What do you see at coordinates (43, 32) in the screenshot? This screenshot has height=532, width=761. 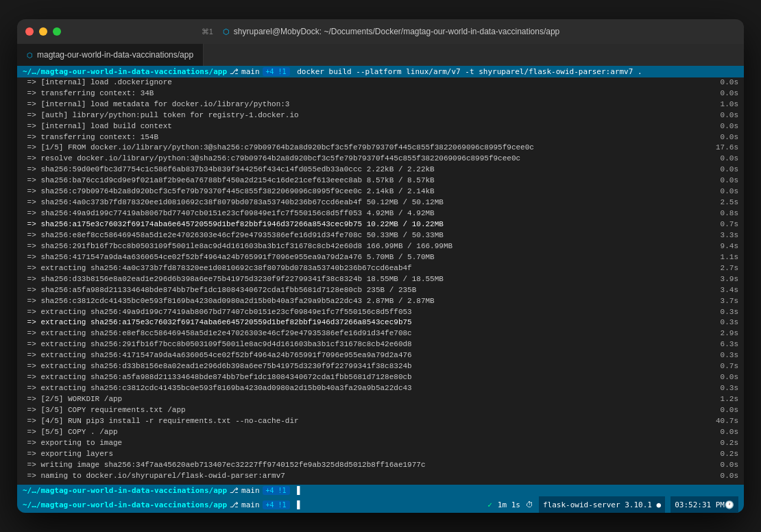 I see `traffic-lights` at bounding box center [43, 32].